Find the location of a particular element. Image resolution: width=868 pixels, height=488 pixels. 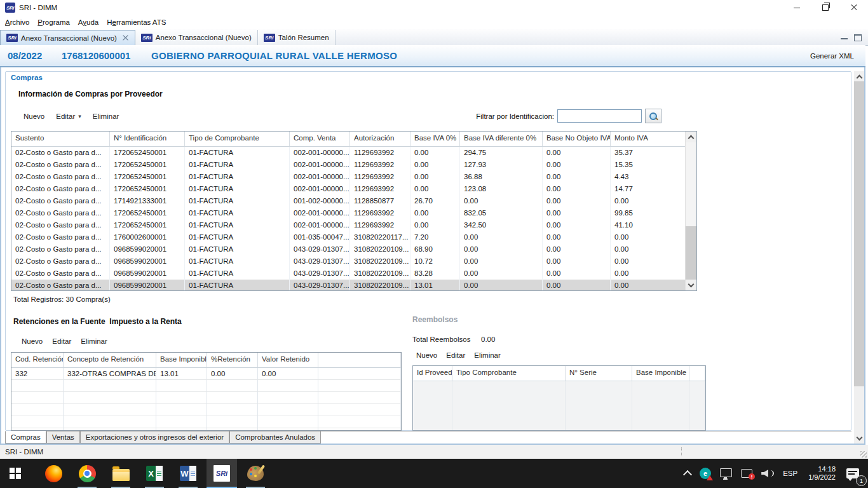

taskbar-sri-dimm: SRi is located at coordinates (222, 473).